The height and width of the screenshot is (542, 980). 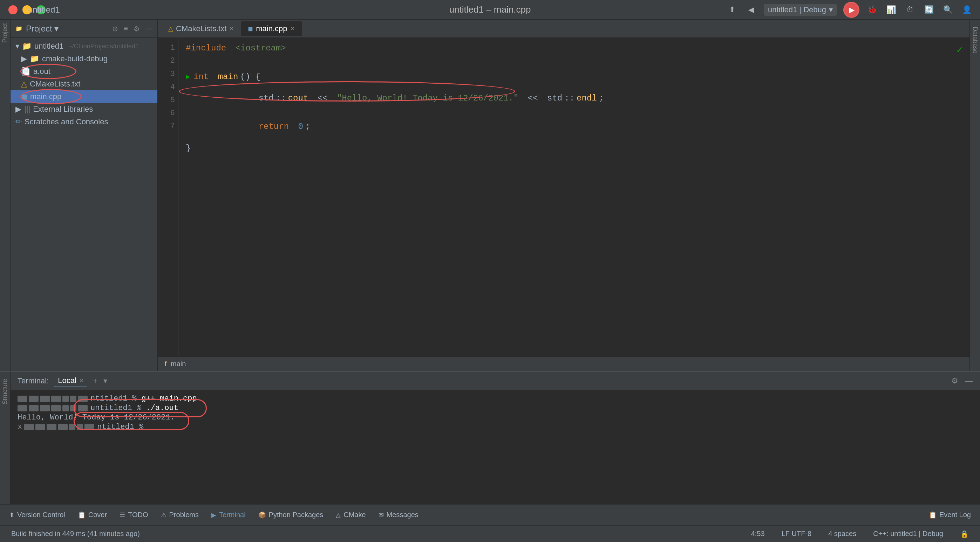 What do you see at coordinates (948, 10) in the screenshot?
I see `search-icon: 🔍` at bounding box center [948, 10].